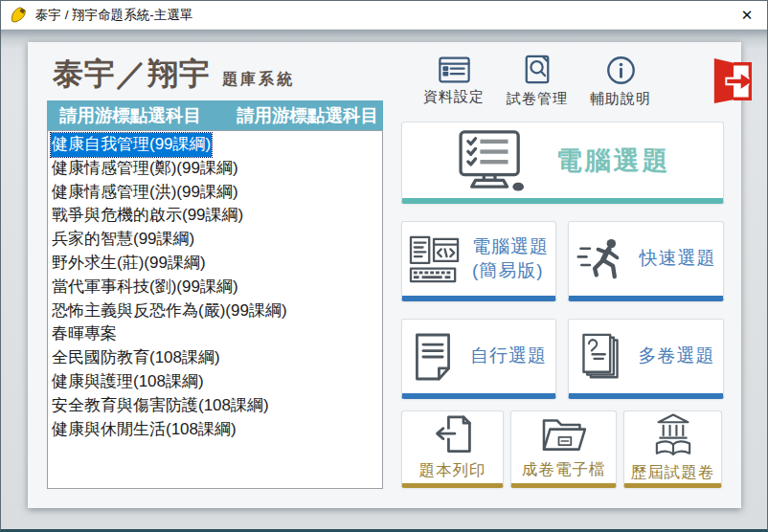  I want to click on subject-list-item: 健康與護理(108課綱), so click(216, 383).